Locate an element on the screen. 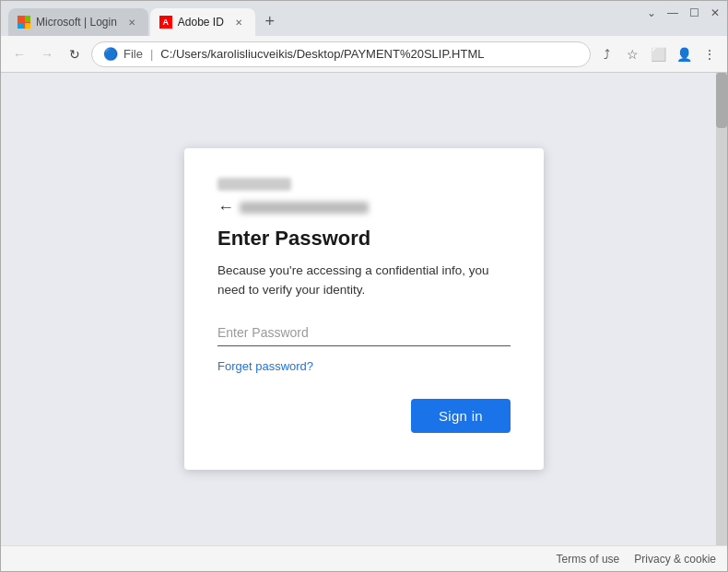 The width and height of the screenshot is (728, 572). blurred-logo is located at coordinates (254, 184).